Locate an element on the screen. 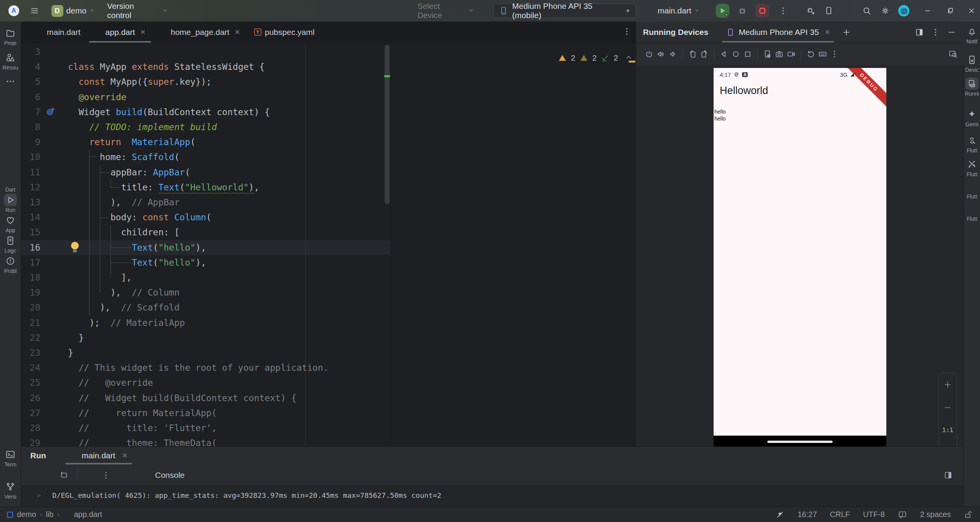 This screenshot has height=522, width=980. line-number: 17 is located at coordinates (31, 263).